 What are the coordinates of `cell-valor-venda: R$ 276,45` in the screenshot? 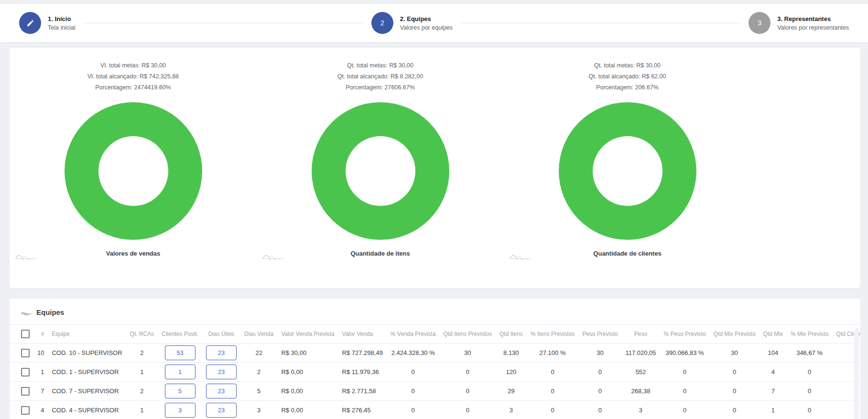 It's located at (362, 410).